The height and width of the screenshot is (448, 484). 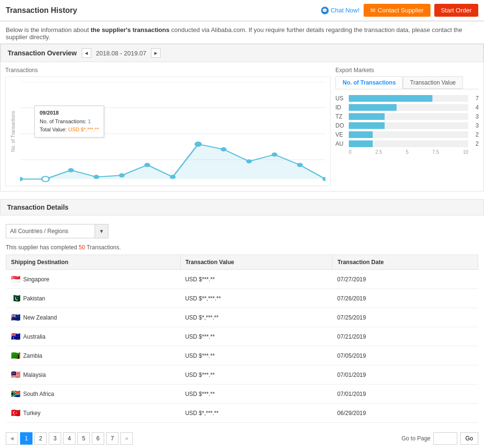 What do you see at coordinates (399, 11) in the screenshot?
I see `header-actions: 💬 Chat Now! ✉ Contact Supplier Start Ord…` at bounding box center [399, 11].